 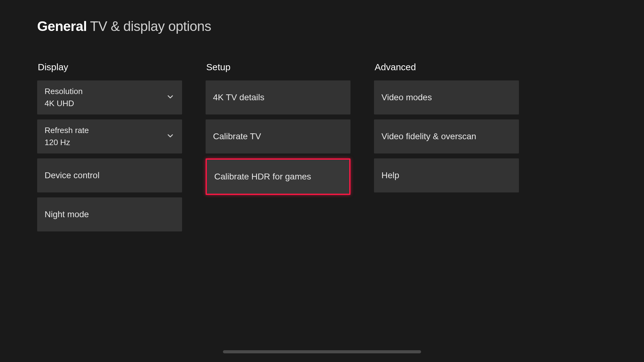 What do you see at coordinates (263, 177) in the screenshot?
I see `calibrate-hdr-label: Calibrate HDR for games` at bounding box center [263, 177].